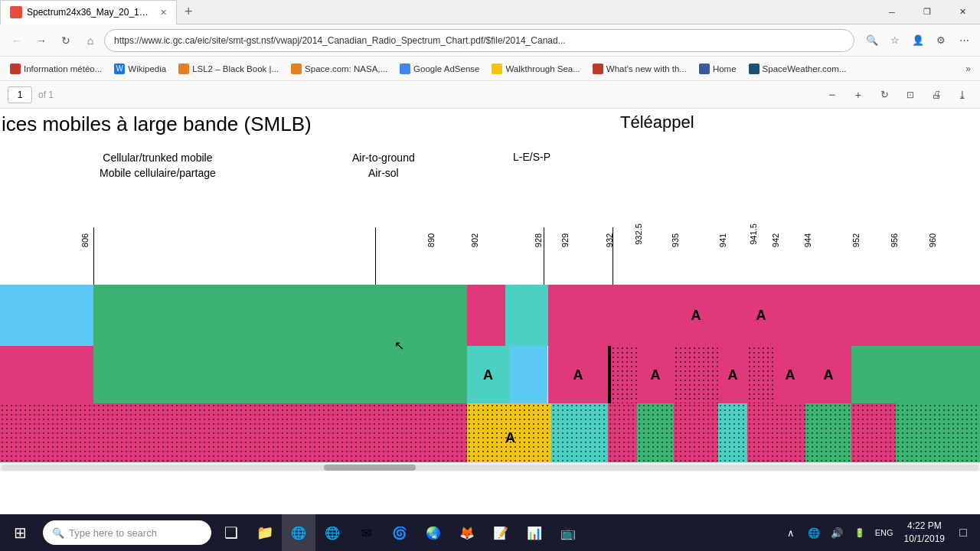  What do you see at coordinates (164, 12) in the screenshot?
I see `tab-close-button: ✕` at bounding box center [164, 12].